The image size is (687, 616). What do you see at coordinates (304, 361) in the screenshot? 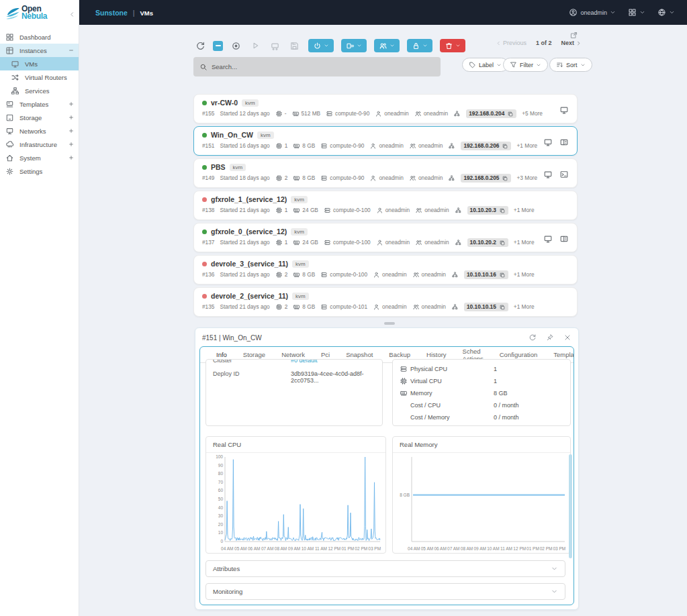
I see `cluster-value-link: #0 default` at bounding box center [304, 361].